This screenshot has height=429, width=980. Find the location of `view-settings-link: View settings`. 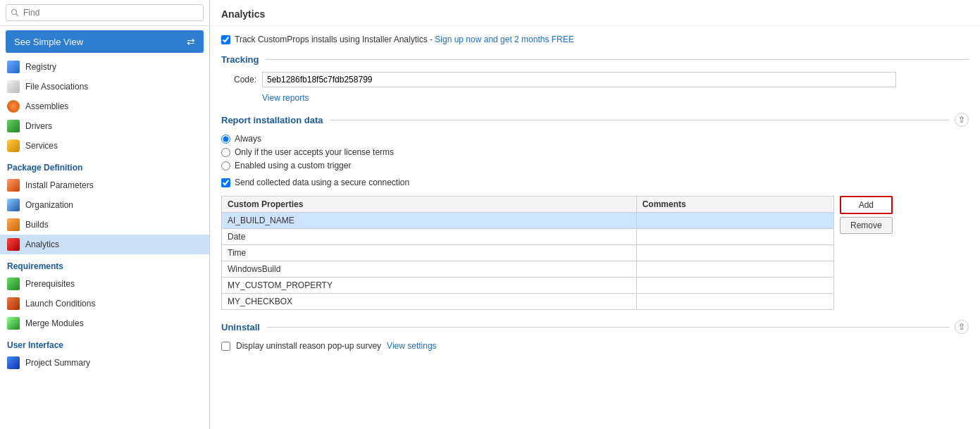

view-settings-link: View settings is located at coordinates (411, 346).